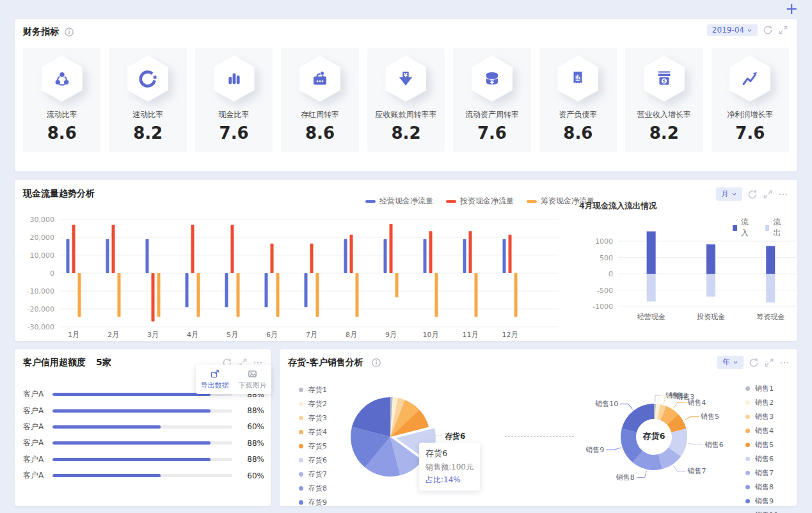  I want to click on svg-text: 11月, so click(471, 335).